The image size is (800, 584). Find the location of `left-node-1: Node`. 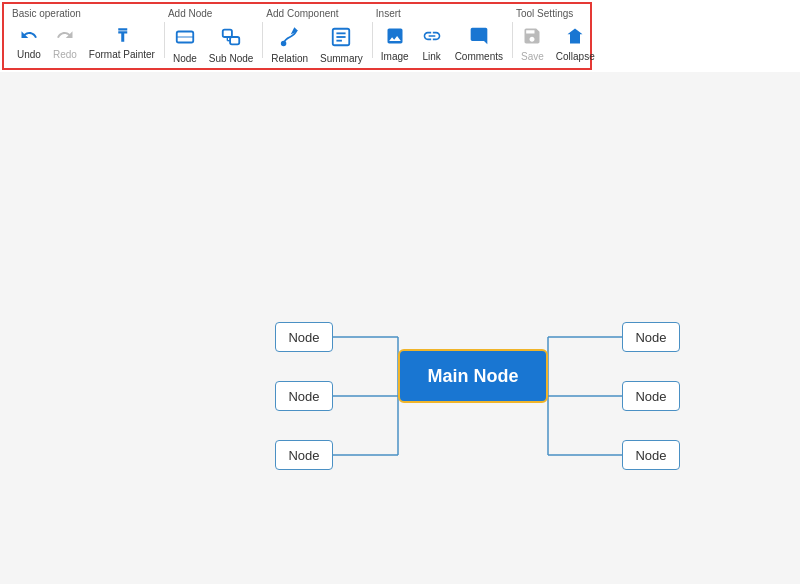

left-node-1: Node is located at coordinates (304, 337).